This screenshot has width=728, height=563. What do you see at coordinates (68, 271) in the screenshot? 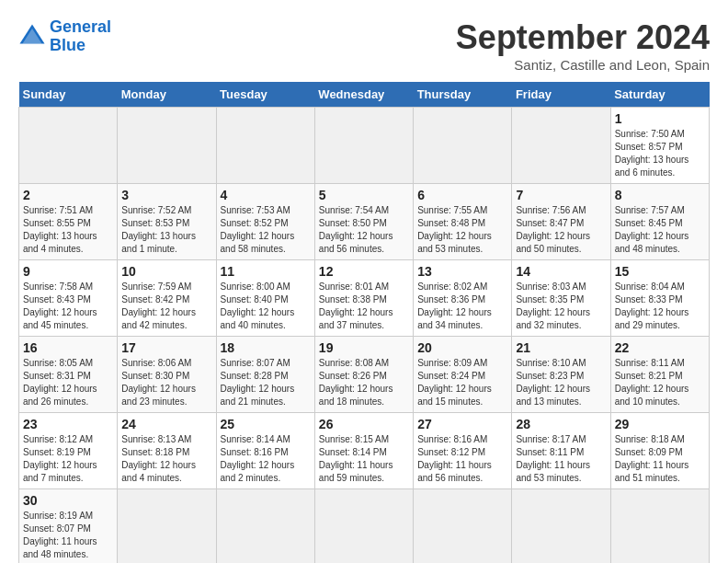
I see `day-number: 9` at bounding box center [68, 271].